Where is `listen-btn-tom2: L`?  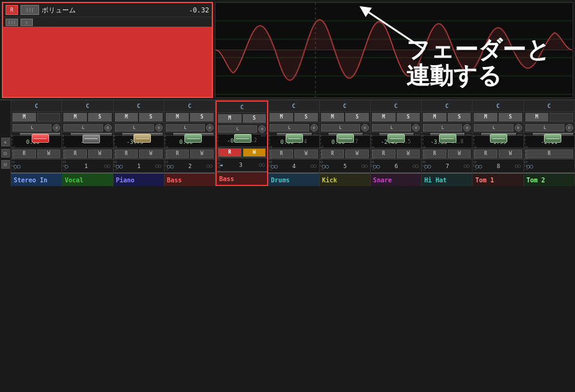 listen-btn-tom2: L is located at coordinates (545, 128).